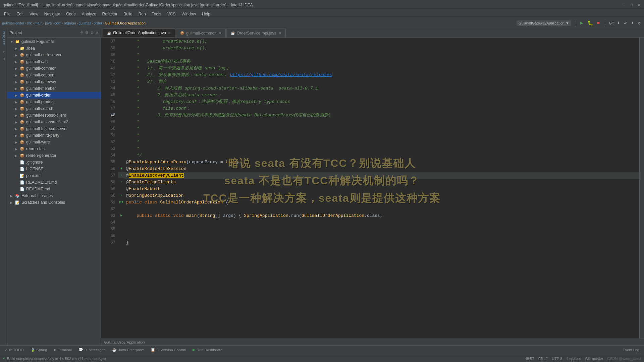 The image size is (644, 362). I want to click on bottom-tab-todo: ✓ 6: TODO, so click(14, 350).